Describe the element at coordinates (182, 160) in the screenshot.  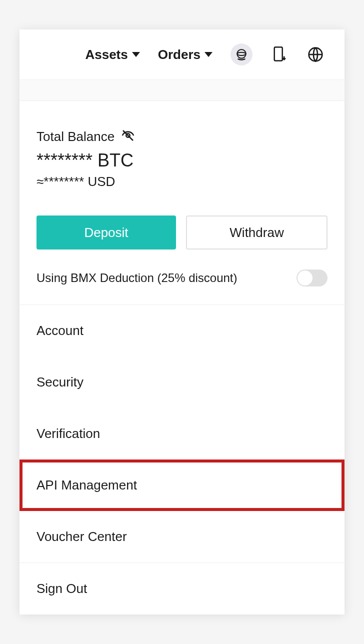
I see `balance-primary: ******** BTC` at that location.